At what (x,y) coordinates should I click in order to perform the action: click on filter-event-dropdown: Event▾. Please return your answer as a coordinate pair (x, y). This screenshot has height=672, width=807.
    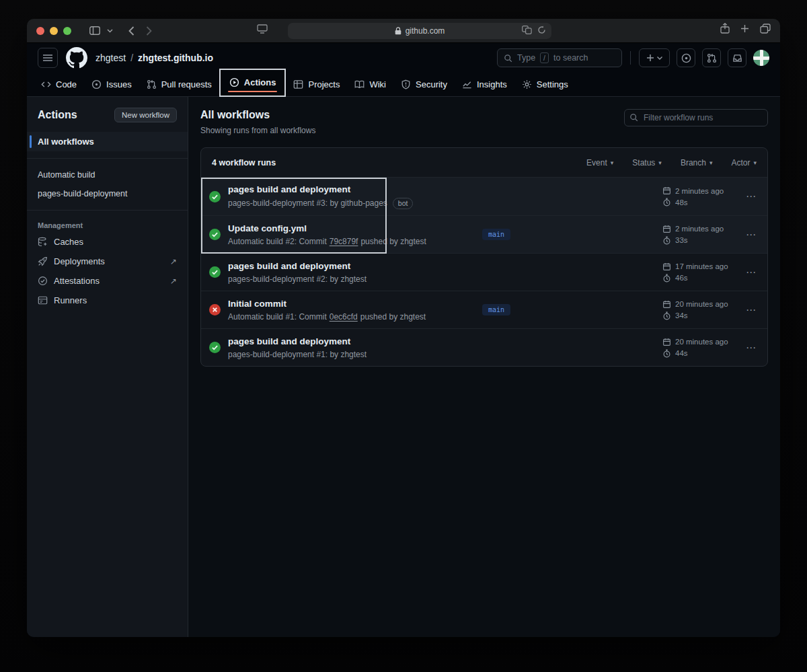
    Looking at the image, I should click on (600, 163).